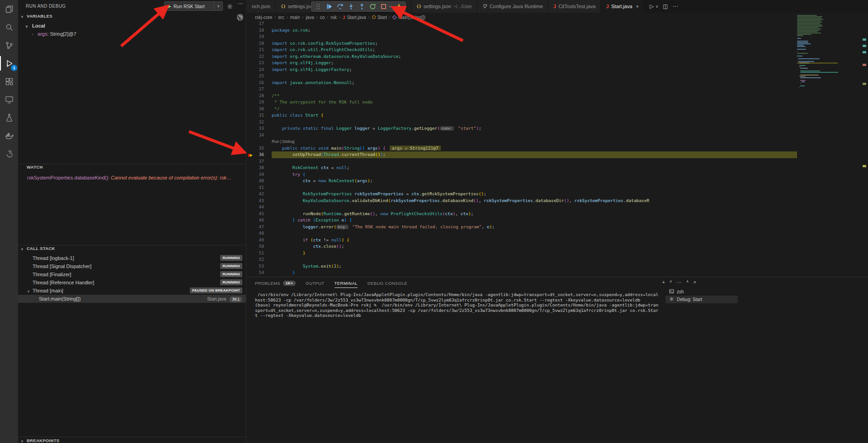  Describe the element at coordinates (354, 17) in the screenshot. I see `breadcrumb-item: JStart.java` at that location.